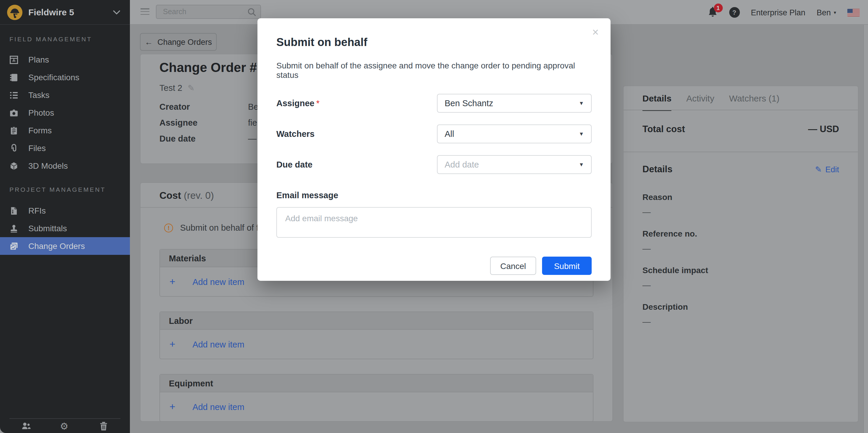  What do you see at coordinates (65, 148) in the screenshot?
I see `sidebar-item-files: Files` at bounding box center [65, 148].